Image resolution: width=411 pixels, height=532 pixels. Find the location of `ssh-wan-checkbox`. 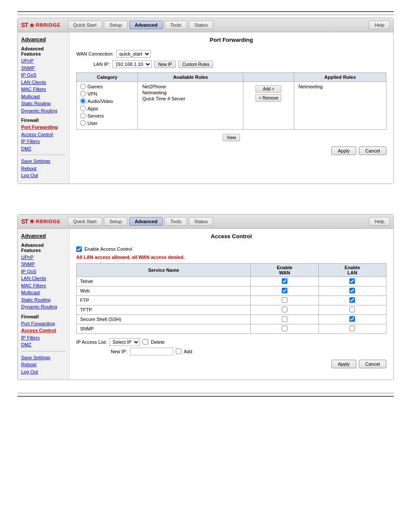

ssh-wan-checkbox is located at coordinates (284, 319).